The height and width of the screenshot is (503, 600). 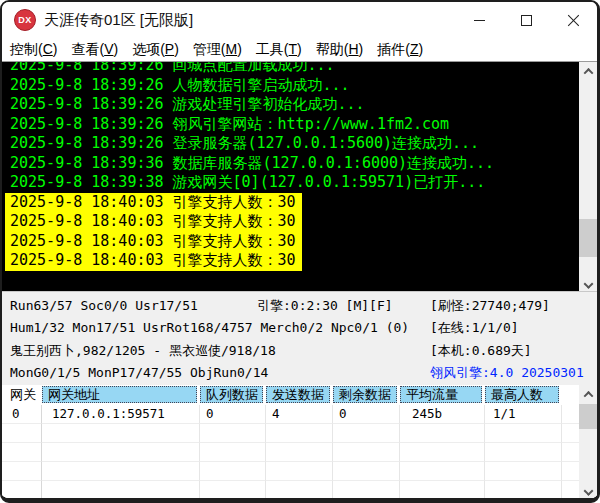 What do you see at coordinates (210, 328) in the screenshot?
I see `status-object-counters: Hum1/32 Mon17/51 UsrRot168/4757 Merch0/2…` at bounding box center [210, 328].